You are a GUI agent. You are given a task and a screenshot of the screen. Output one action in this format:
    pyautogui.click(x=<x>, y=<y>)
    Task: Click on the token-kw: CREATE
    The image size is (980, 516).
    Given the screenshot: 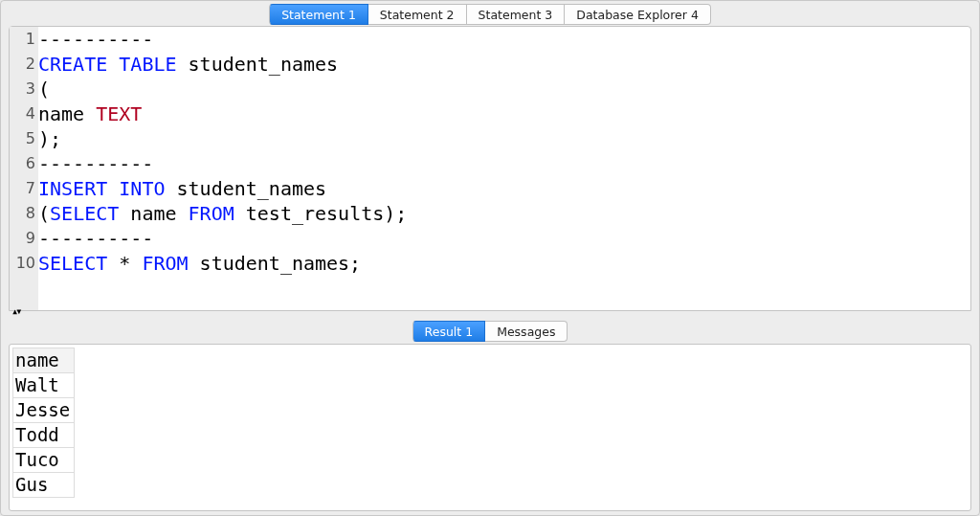 What is the action you would take?
    pyautogui.click(x=73, y=64)
    